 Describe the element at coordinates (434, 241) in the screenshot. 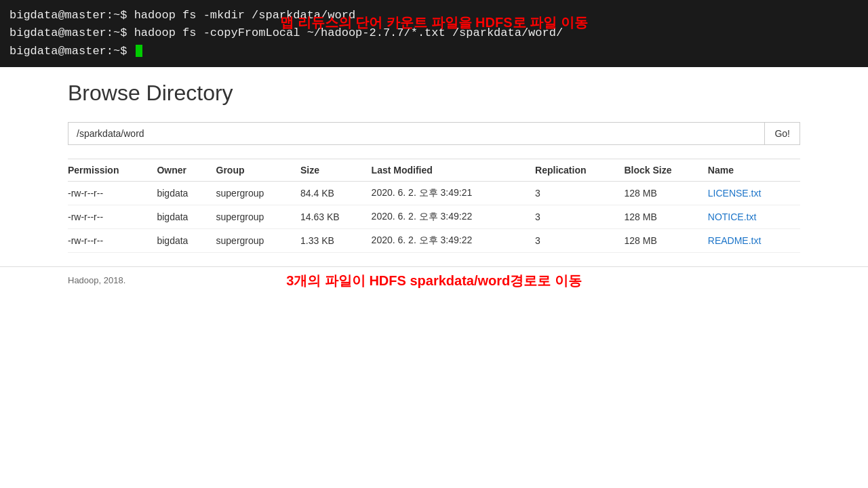

I see `table-row: -rw-r--r-- bigdata supergroup 1.33 KB 20…` at that location.